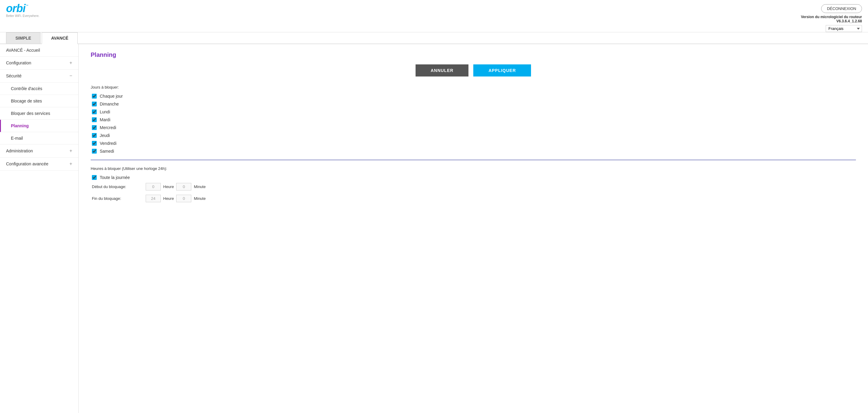 The width and height of the screenshot is (868, 413). What do you see at coordinates (94, 96) in the screenshot?
I see `checkbox-chaque-jour-input` at bounding box center [94, 96].